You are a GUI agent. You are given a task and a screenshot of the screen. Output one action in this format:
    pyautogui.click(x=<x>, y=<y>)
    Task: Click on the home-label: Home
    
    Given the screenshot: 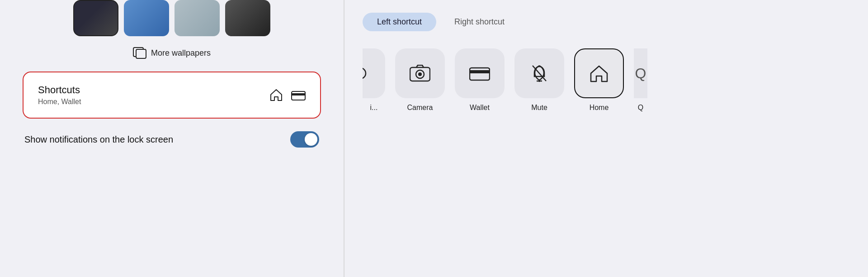 What is the action you would take?
    pyautogui.click(x=599, y=108)
    